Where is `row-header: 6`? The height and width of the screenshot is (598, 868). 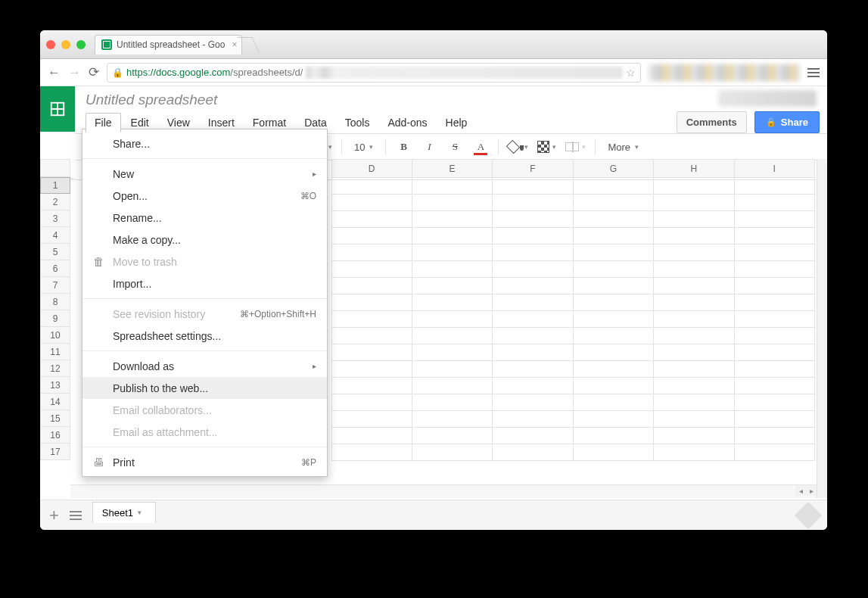
row-header: 6 is located at coordinates (55, 269).